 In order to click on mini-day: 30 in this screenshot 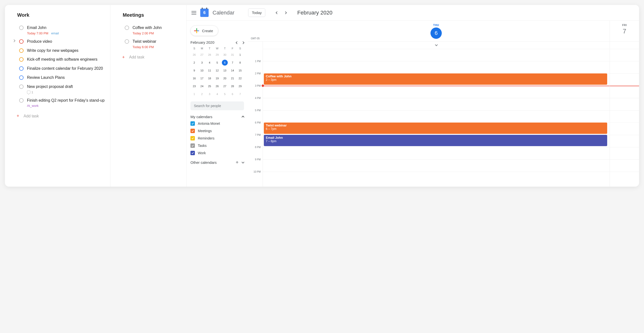, I will do `click(225, 55)`.